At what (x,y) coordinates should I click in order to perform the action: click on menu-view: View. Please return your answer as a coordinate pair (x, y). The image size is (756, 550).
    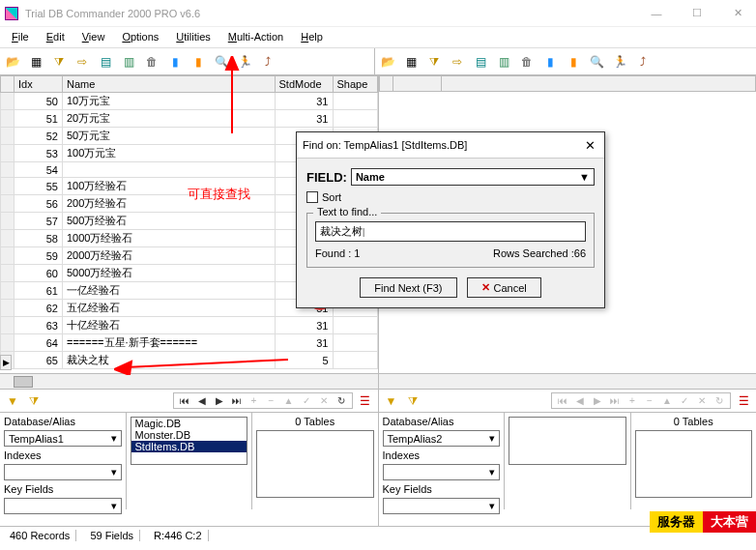
    Looking at the image, I should click on (94, 37).